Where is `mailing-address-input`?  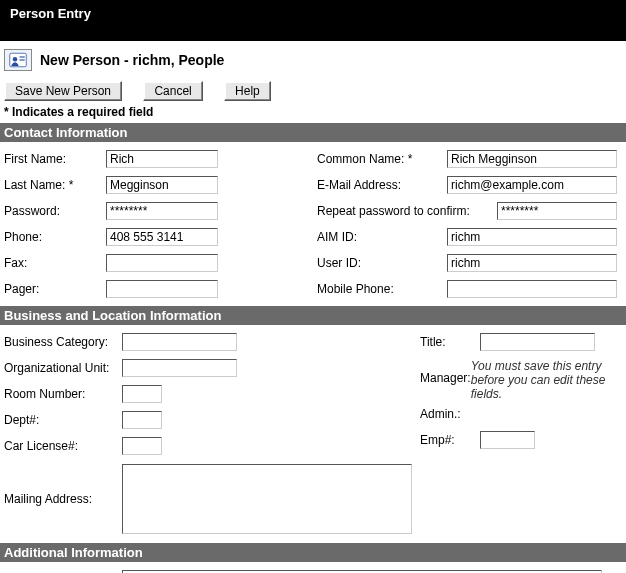 mailing-address-input is located at coordinates (267, 499).